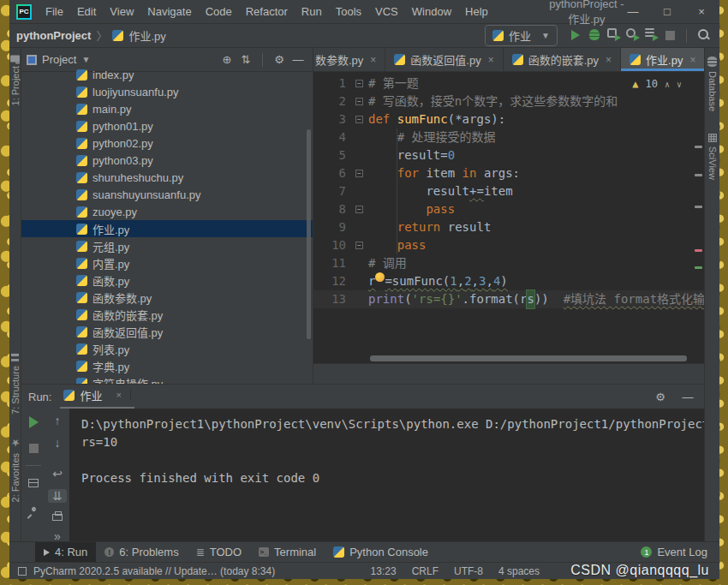 The width and height of the screenshot is (728, 585). Describe the element at coordinates (167, 194) in the screenshot. I see `tree-item: suanshuyunsuanfu.py` at that location.